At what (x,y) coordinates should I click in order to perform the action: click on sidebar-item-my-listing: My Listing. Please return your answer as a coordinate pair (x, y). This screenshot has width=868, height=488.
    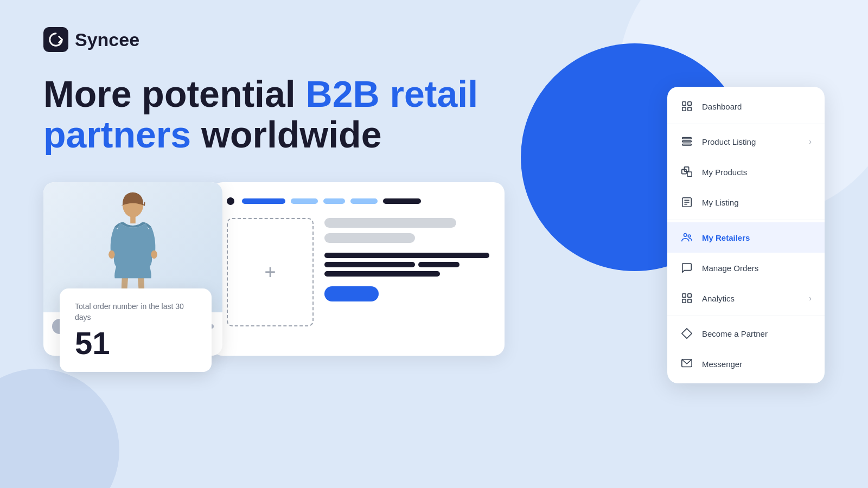
    Looking at the image, I should click on (746, 202).